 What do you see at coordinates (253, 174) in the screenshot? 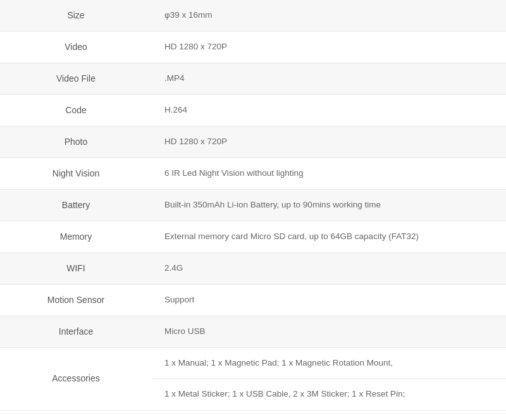
I see `table-row-night-vision: Night Vision 6 IR Led Night Vision witho…` at bounding box center [253, 174].